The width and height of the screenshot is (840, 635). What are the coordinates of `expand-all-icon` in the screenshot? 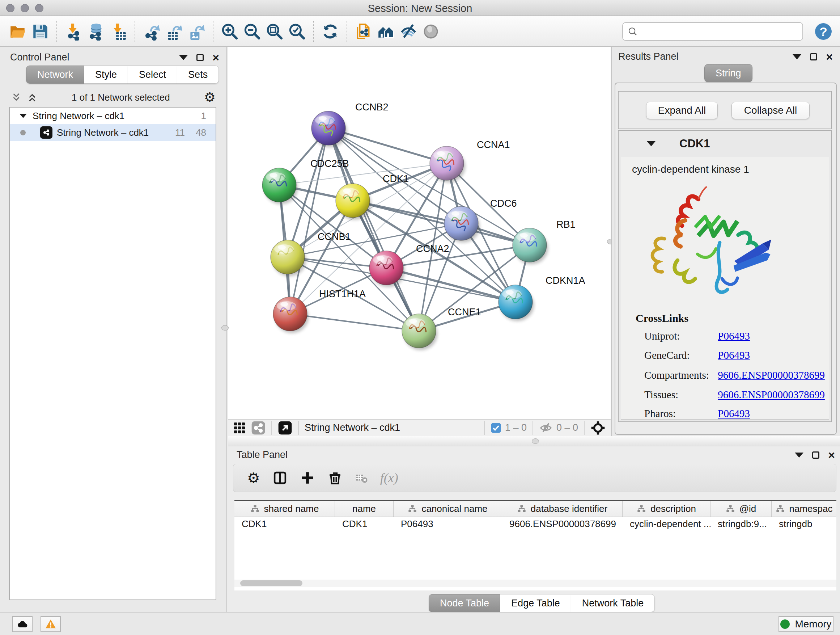 It's located at (32, 97).